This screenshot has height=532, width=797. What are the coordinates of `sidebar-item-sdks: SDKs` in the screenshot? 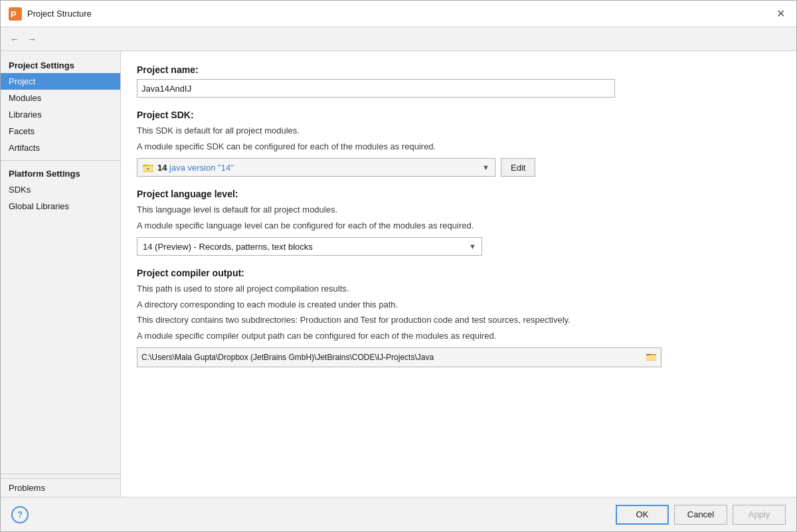 It's located at (60, 190).